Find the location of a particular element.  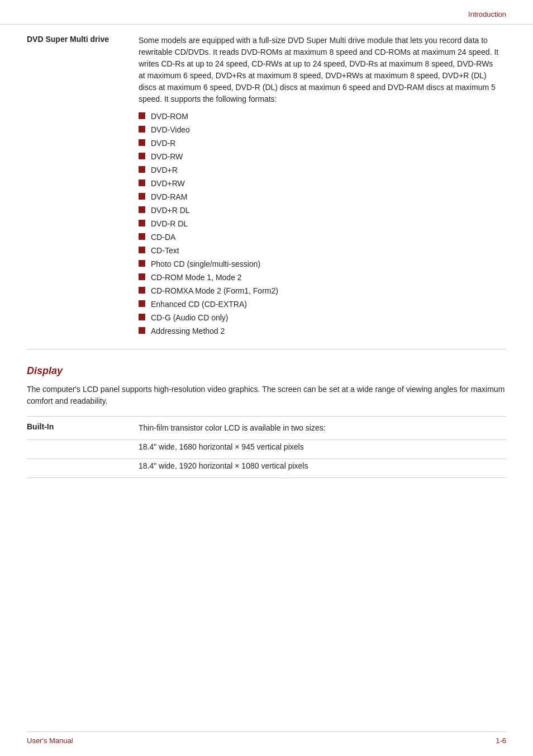

list-item-text: DVD+RW is located at coordinates (168, 183).